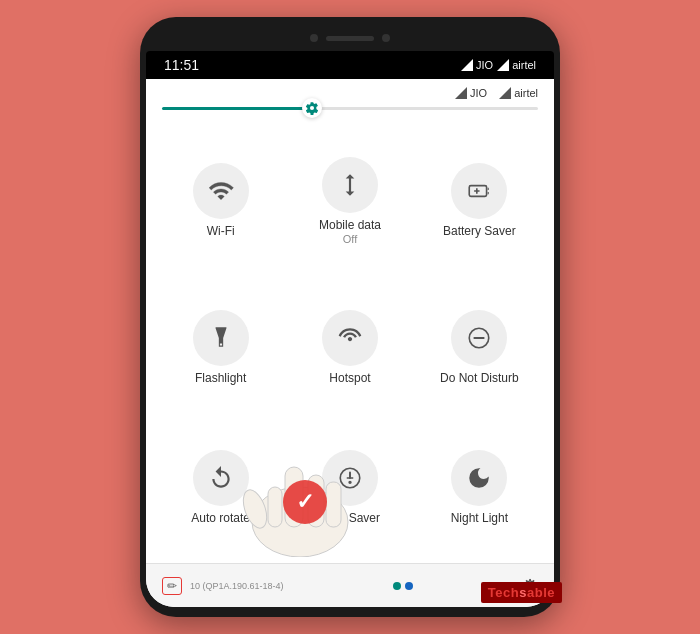 The width and height of the screenshot is (700, 634). What do you see at coordinates (350, 185) in the screenshot?
I see `mobile-data-icon` at bounding box center [350, 185].